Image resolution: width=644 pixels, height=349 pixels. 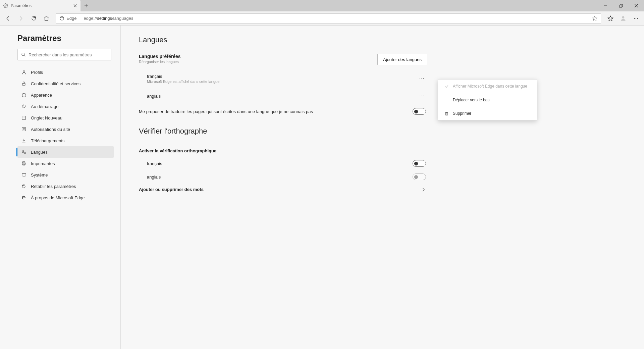 I want to click on settings-heading: Paramètres, so click(x=66, y=38).